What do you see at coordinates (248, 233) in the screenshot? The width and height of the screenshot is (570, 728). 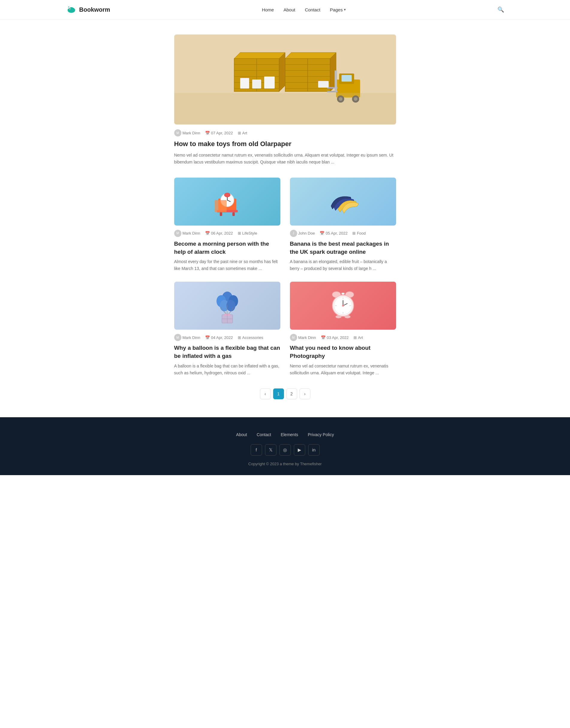 I see `post-0-category: ⊞ LifeStyle` at bounding box center [248, 233].